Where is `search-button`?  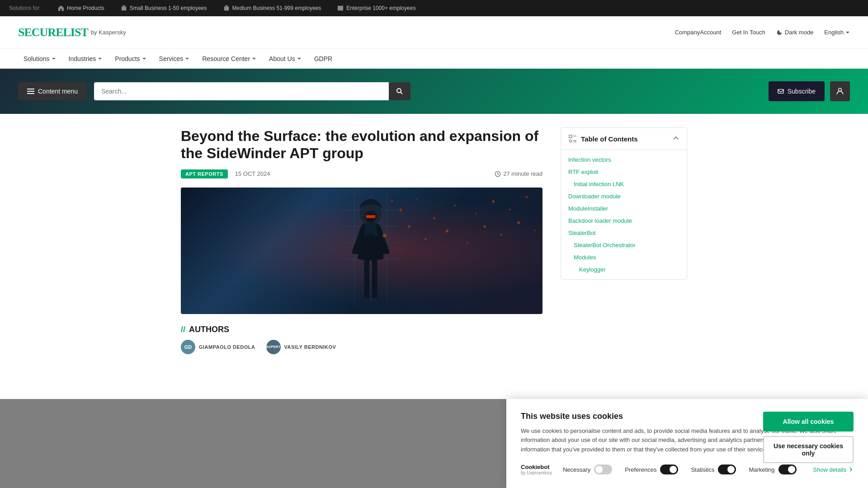
search-button is located at coordinates (400, 91).